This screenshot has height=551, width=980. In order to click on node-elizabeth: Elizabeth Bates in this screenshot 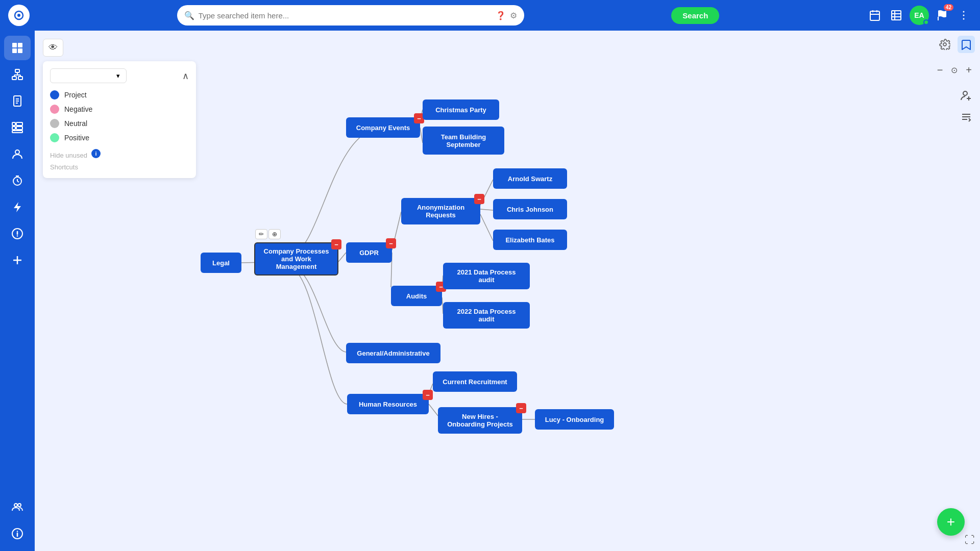, I will do `click(530, 240)`.